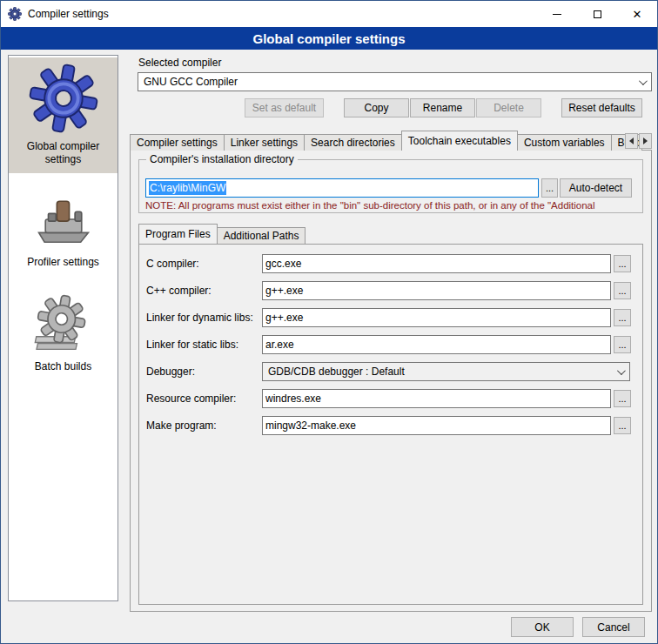  I want to click on settings-category-sidebar: Global compiler settings Profiler settin…, so click(63, 328).